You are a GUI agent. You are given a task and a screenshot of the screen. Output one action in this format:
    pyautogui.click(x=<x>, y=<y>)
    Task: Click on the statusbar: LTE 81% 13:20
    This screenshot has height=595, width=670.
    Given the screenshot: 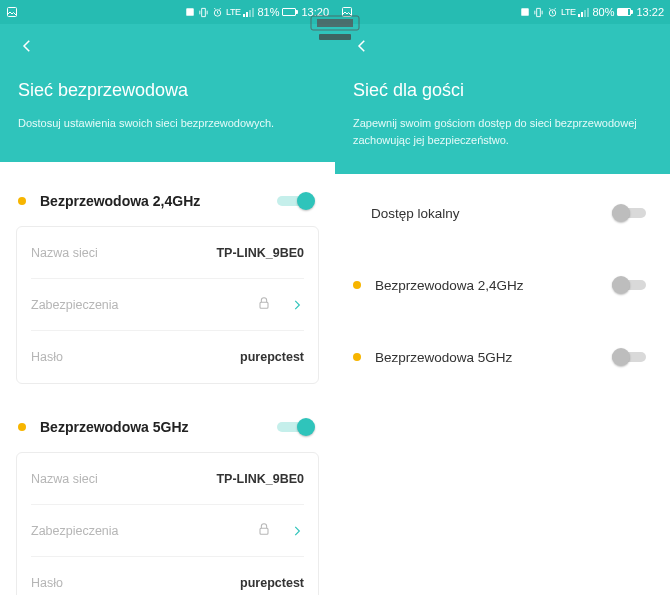 What is the action you would take?
    pyautogui.click(x=168, y=12)
    